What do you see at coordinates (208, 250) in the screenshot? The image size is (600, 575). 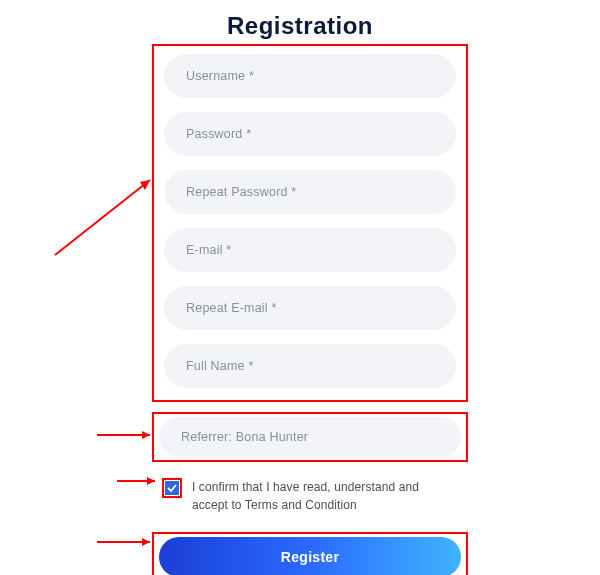 I see `email-placeholder: E-mail *` at bounding box center [208, 250].